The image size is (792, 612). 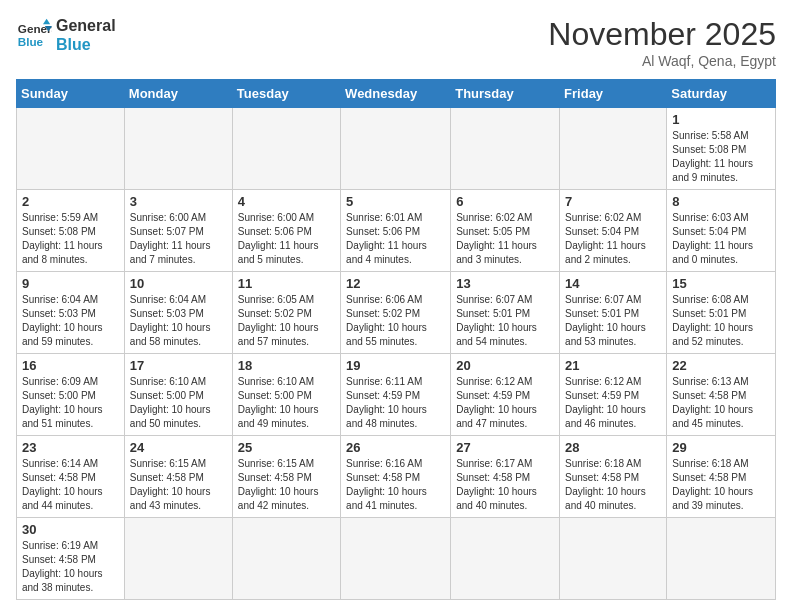 What do you see at coordinates (721, 120) in the screenshot?
I see `day-number: 1` at bounding box center [721, 120].